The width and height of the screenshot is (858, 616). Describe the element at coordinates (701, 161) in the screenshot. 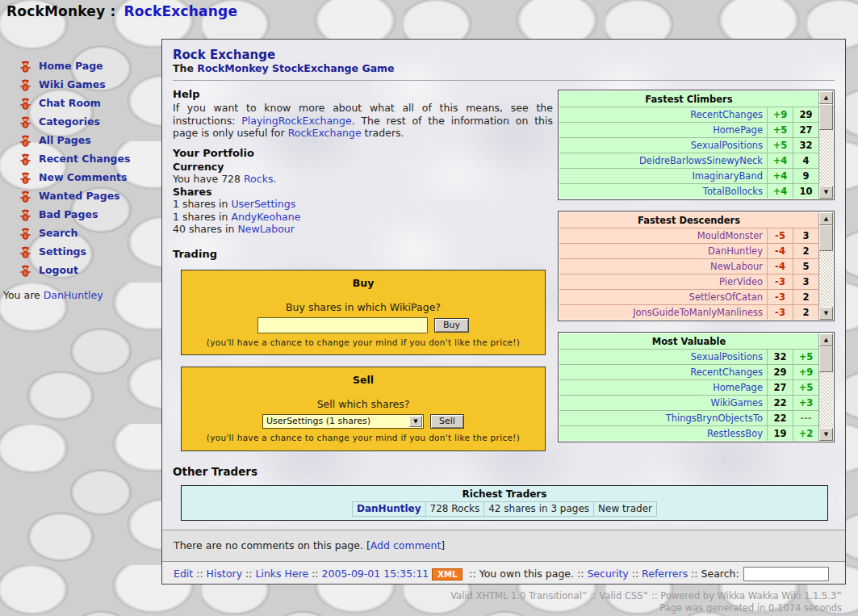

I see `stat-page-link: DeidreBarlowsSinewyNeck` at that location.